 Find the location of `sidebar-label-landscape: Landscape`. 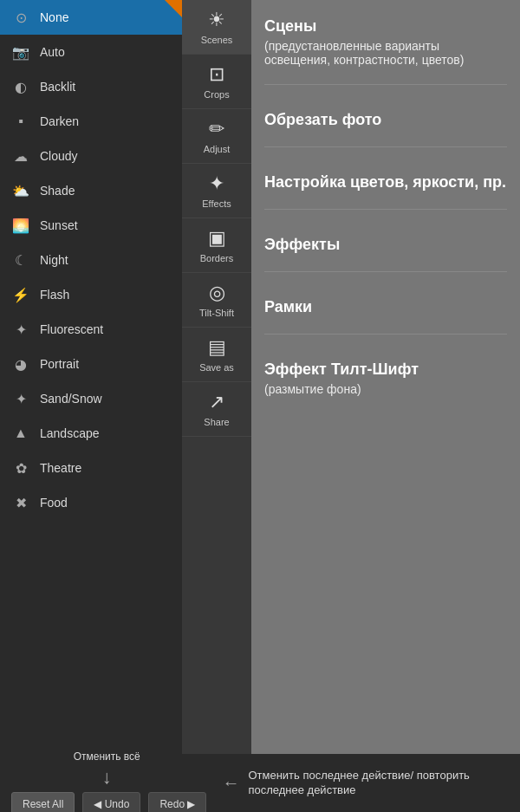

sidebar-label-landscape: Landscape is located at coordinates (69, 433).